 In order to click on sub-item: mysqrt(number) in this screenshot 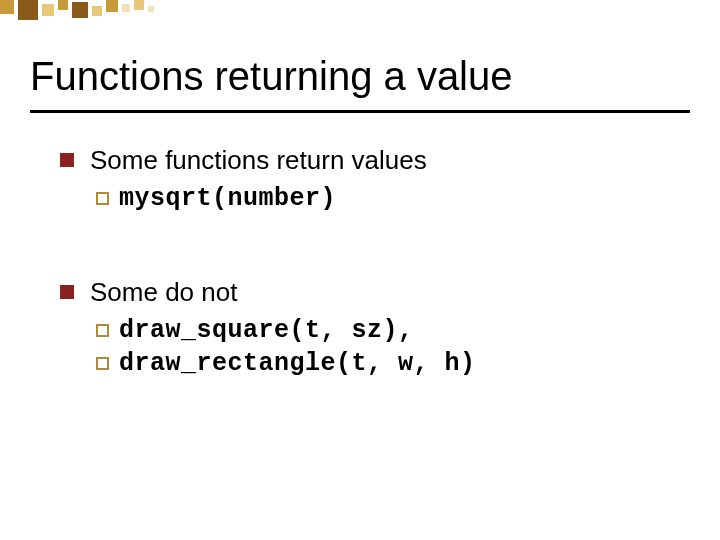, I will do `click(378, 198)`.